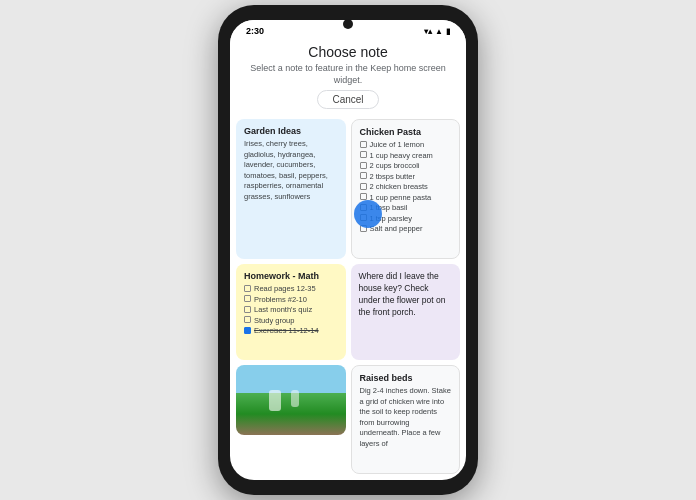 Image resolution: width=696 pixels, height=500 pixels. I want to click on list-item: 2 chicken breasts, so click(406, 186).